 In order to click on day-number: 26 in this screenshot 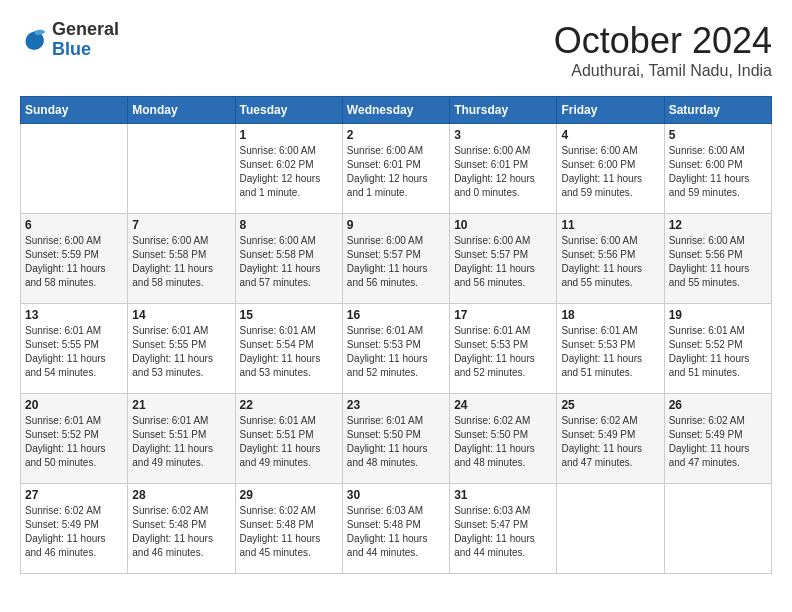, I will do `click(718, 405)`.